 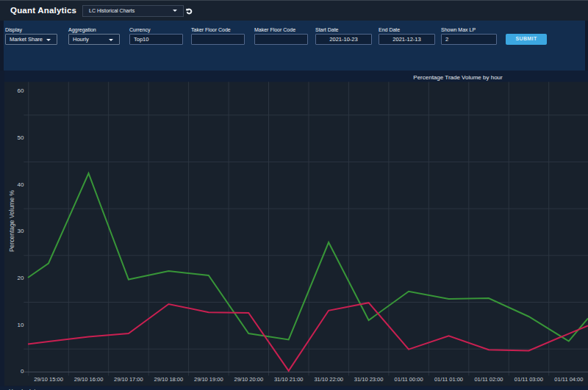 What do you see at coordinates (569, 379) in the screenshot?
I see `svg-text: 01/11 04:00` at bounding box center [569, 379].